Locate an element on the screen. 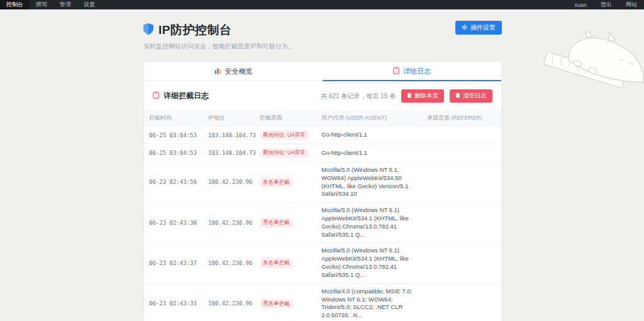  records-summary: 共 621 条记录，每页 15 条 is located at coordinates (358, 96).